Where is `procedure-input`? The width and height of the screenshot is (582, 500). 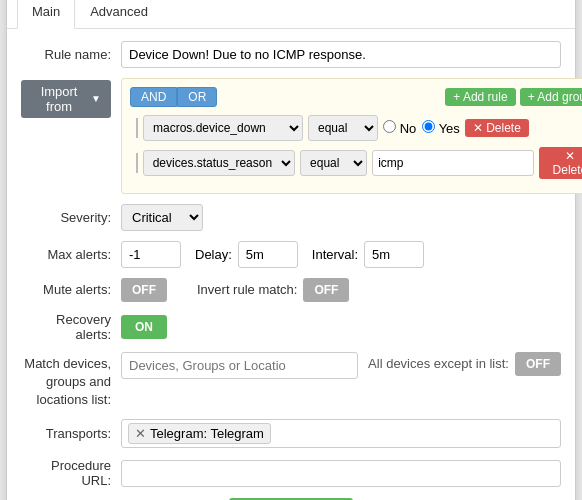
procedure-input is located at coordinates (341, 474).